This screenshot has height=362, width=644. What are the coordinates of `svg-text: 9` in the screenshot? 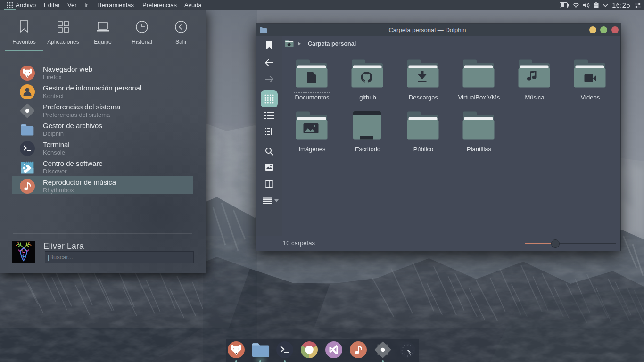 It's located at (402, 350).